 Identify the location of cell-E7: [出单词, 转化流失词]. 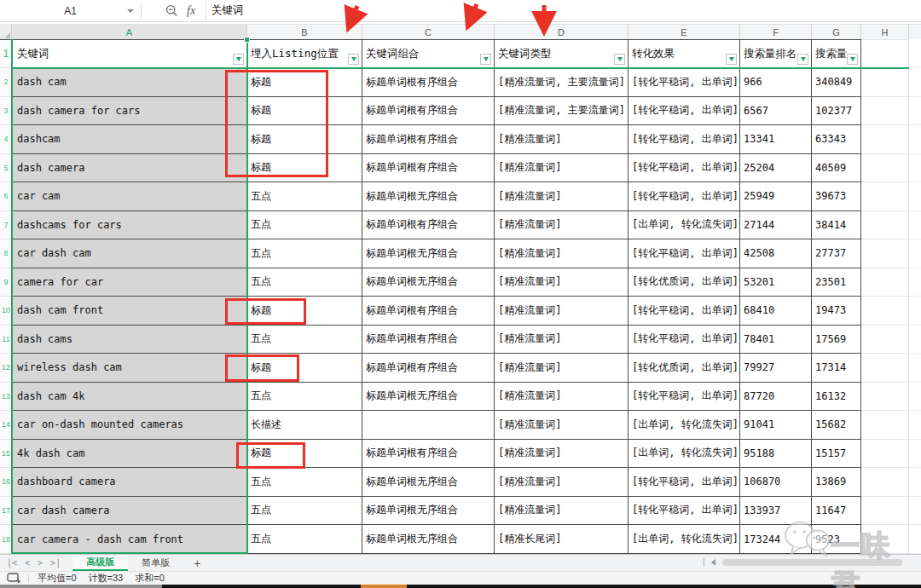
(684, 226).